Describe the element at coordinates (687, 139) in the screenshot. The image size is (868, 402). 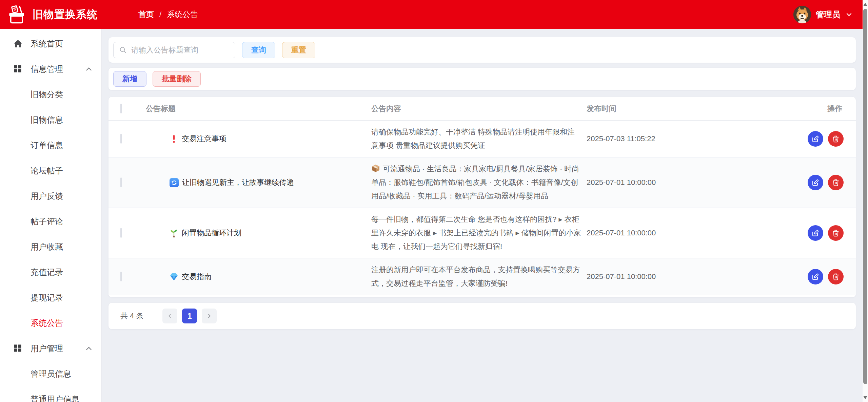
I see `announcement-time: 2025-07-03 11:05:22` at that location.